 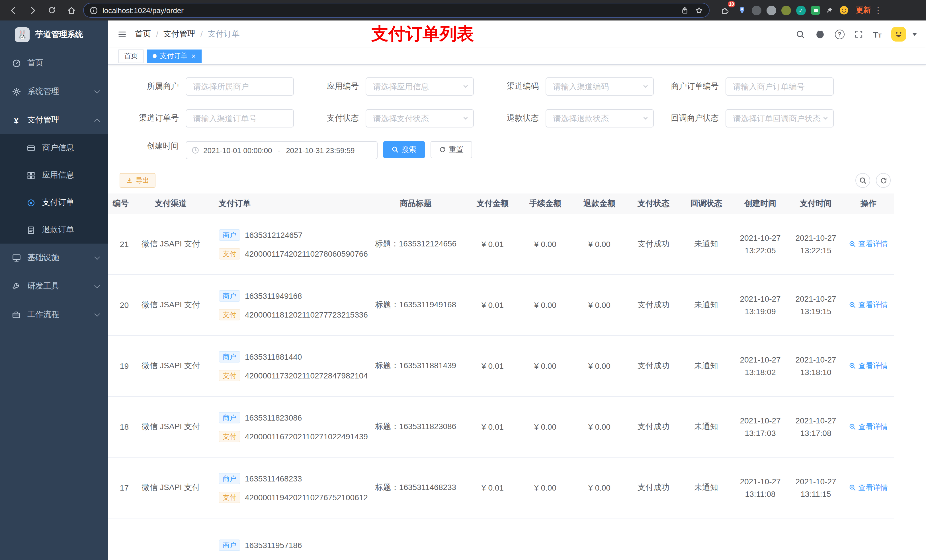 What do you see at coordinates (816, 10) in the screenshot?
I see `chat-extension-icon` at bounding box center [816, 10].